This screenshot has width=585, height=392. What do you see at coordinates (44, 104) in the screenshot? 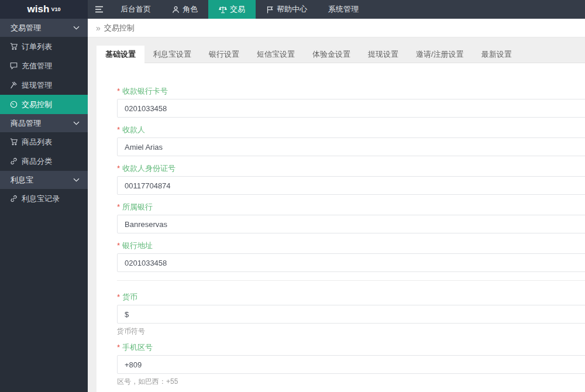
I see `sidebar-item-trade-control: 交易控制` at bounding box center [44, 104].